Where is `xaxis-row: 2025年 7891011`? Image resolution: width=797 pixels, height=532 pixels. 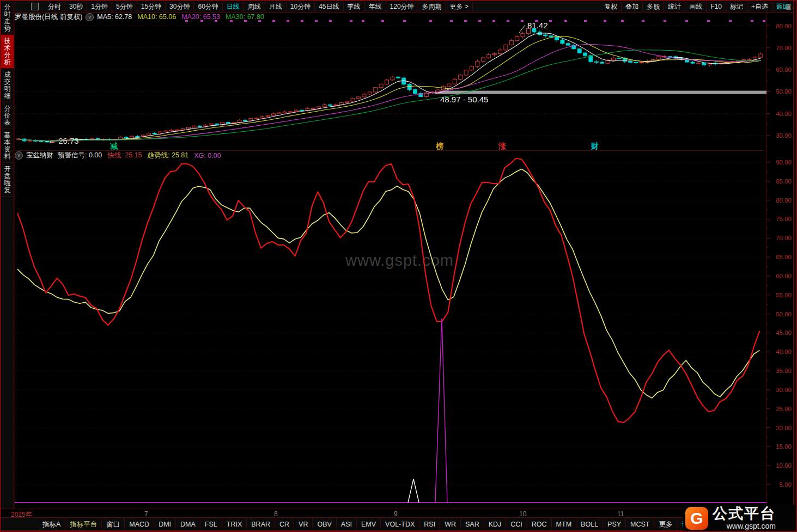 xaxis-row: 2025年 7891011 is located at coordinates (384, 513).